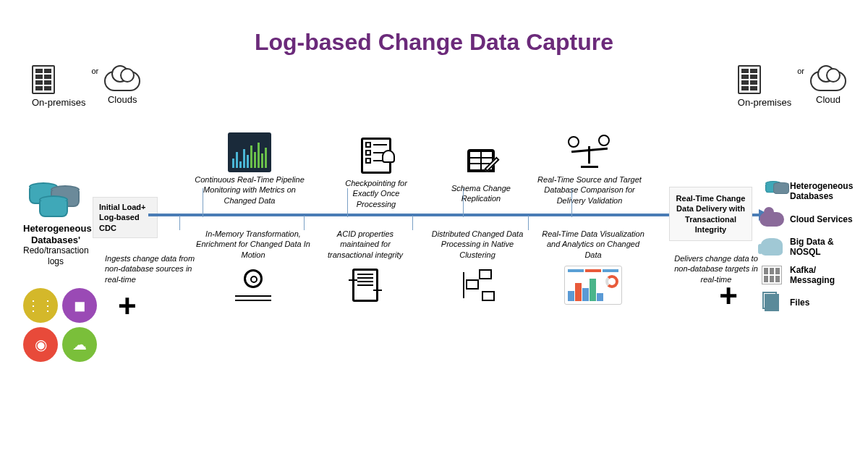 This screenshot has height=456, width=868. Describe the element at coordinates (56, 235) in the screenshot. I see `source-label: Heterogeneous Databases'` at that location.